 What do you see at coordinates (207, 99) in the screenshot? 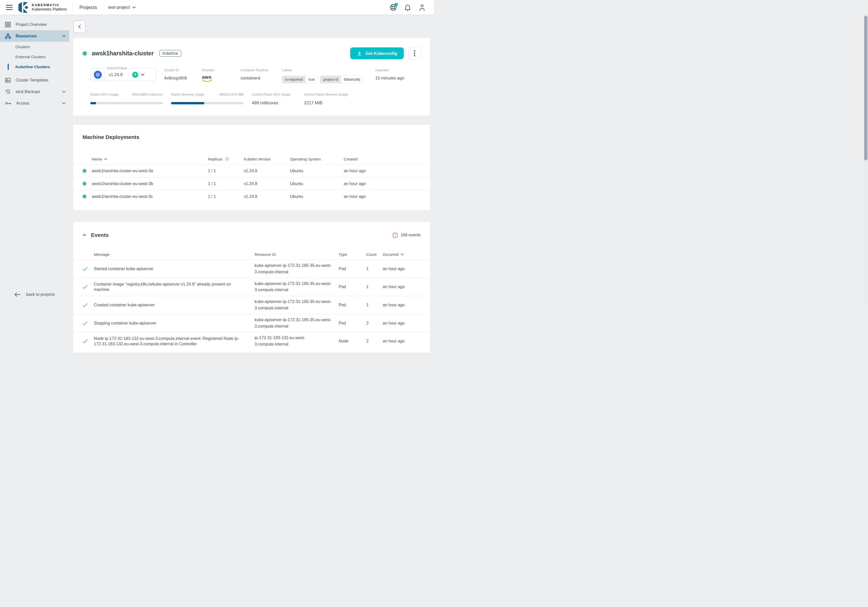
I see `nodes-memory-usage-meter: Nodes Memory Usage 9855/21378 MiB` at bounding box center [207, 99].